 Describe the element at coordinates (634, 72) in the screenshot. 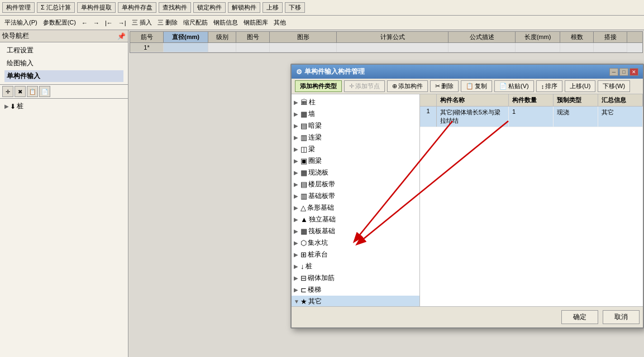

I see `dialog-close-btn: ✕` at that location.